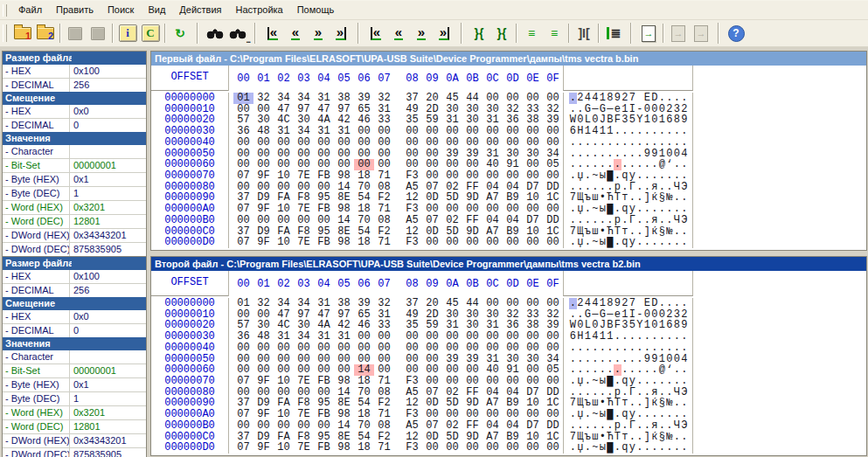 The width and height of the screenshot is (868, 457). Describe the element at coordinates (573, 337) in the screenshot. I see `ascii-cell: 6` at that location.